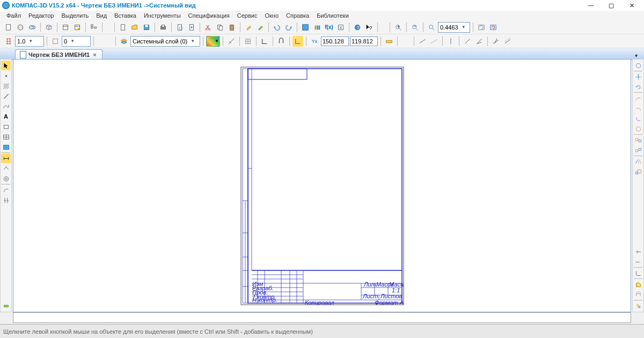  What do you see at coordinates (213, 41) in the screenshot?
I see `color-btn: ▼` at bounding box center [213, 41].